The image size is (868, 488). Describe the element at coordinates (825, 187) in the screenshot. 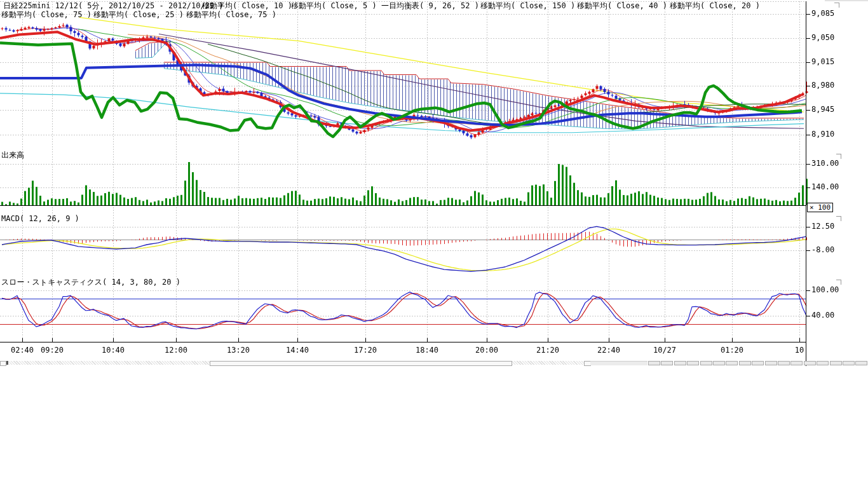

I see `volume-tick-label: 140.00` at that location.